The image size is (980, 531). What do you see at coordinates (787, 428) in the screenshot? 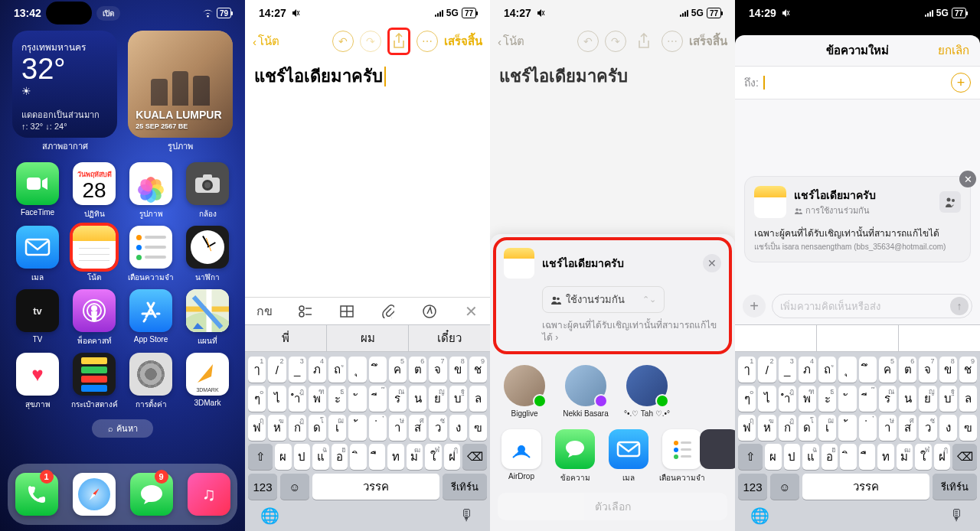
I see `key: ฏก` at bounding box center [787, 428].